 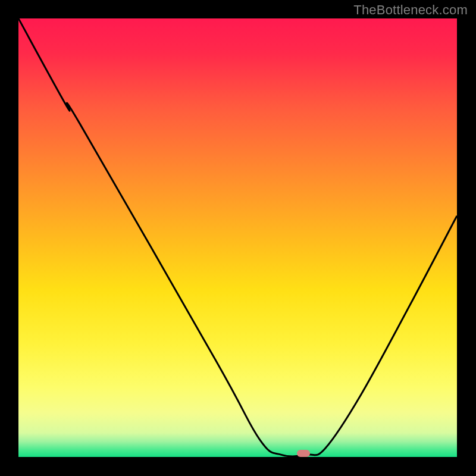 I want to click on branding-watermark: TheBottleneck.com, so click(x=411, y=10).